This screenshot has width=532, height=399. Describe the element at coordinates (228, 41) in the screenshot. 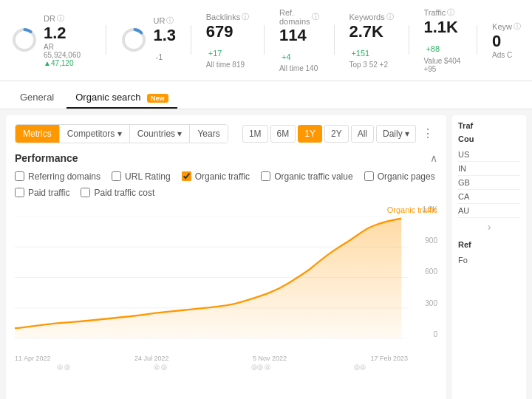

I see `stat-backlinks: Backlinks ⓘ 679 +17 All time 819` at that location.